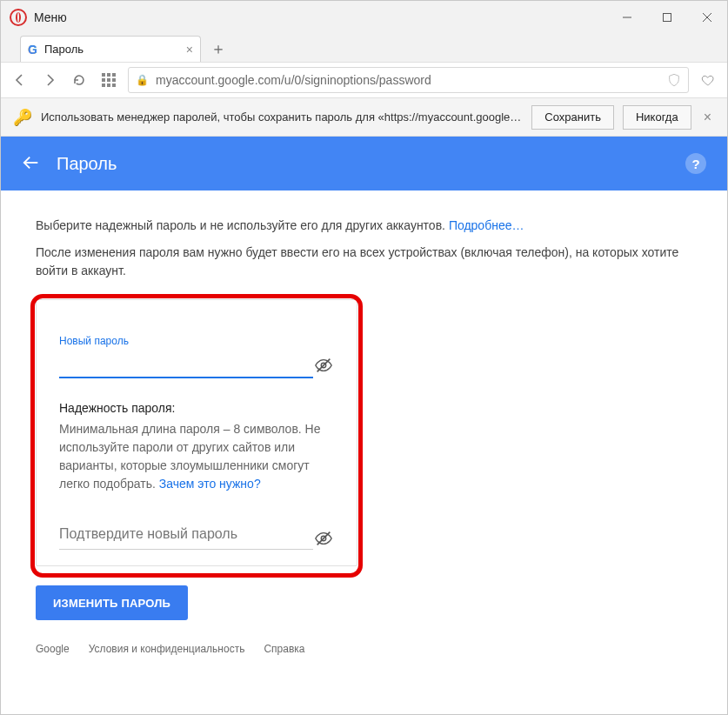 Image resolution: width=728 pixels, height=715 pixels. Describe the element at coordinates (324, 365) in the screenshot. I see `visibility-toggle-icon` at that location.